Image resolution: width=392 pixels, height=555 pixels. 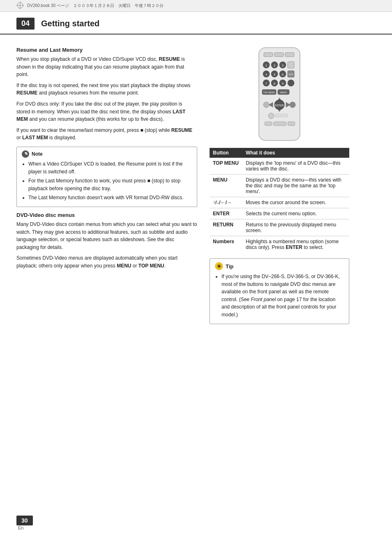 What do you see at coordinates (229, 266) in the screenshot?
I see `tip-label: Tip` at bounding box center [229, 266].